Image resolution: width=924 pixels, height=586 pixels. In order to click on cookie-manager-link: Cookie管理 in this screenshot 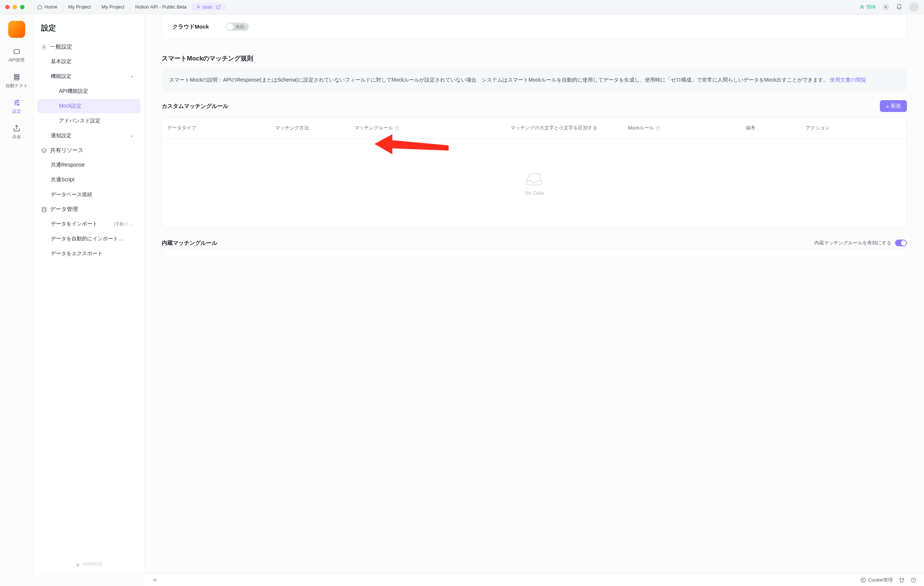, I will do `click(876, 580)`.